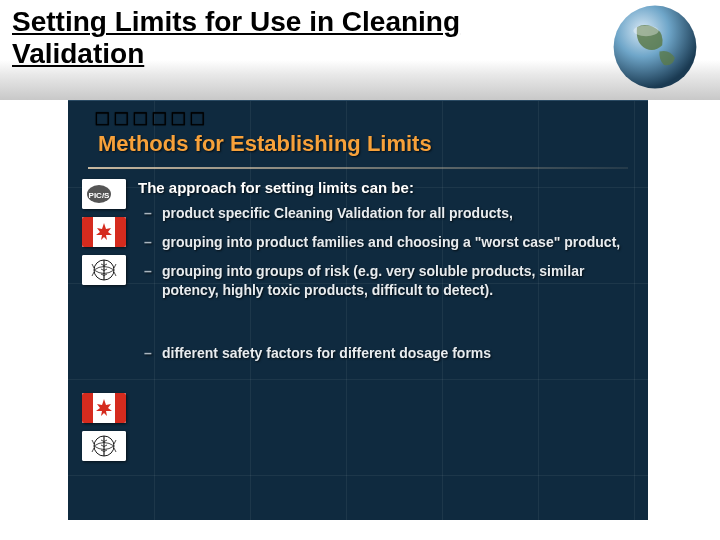  I want to click on lead-text: The approach for setting limits can be:, so click(382, 188).